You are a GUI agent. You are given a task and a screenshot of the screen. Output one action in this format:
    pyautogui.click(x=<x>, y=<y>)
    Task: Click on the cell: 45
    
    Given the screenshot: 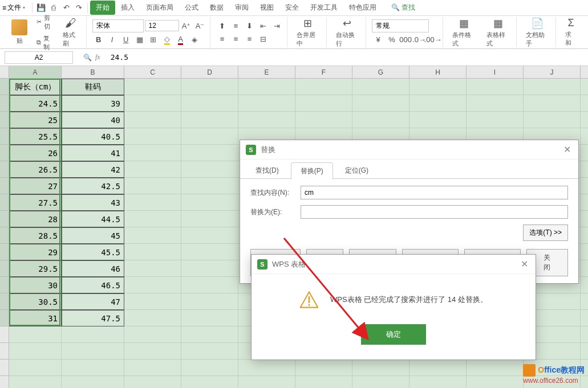 What is the action you would take?
    pyautogui.click(x=93, y=236)
    